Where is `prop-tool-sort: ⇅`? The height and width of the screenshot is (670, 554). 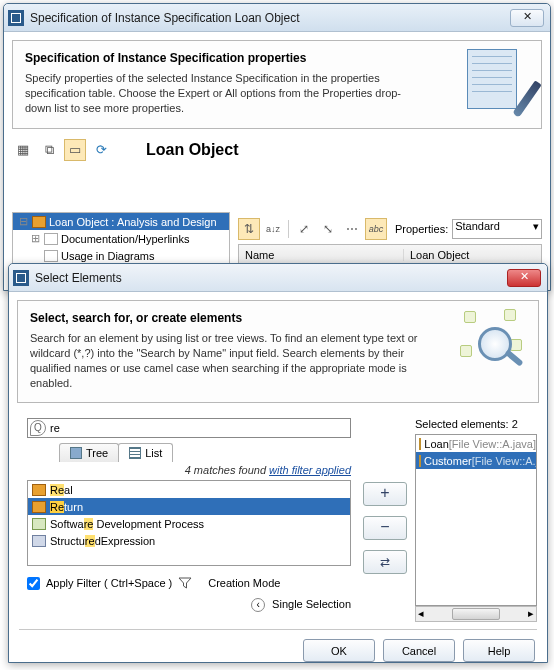 prop-tool-sort: ⇅ is located at coordinates (249, 229).